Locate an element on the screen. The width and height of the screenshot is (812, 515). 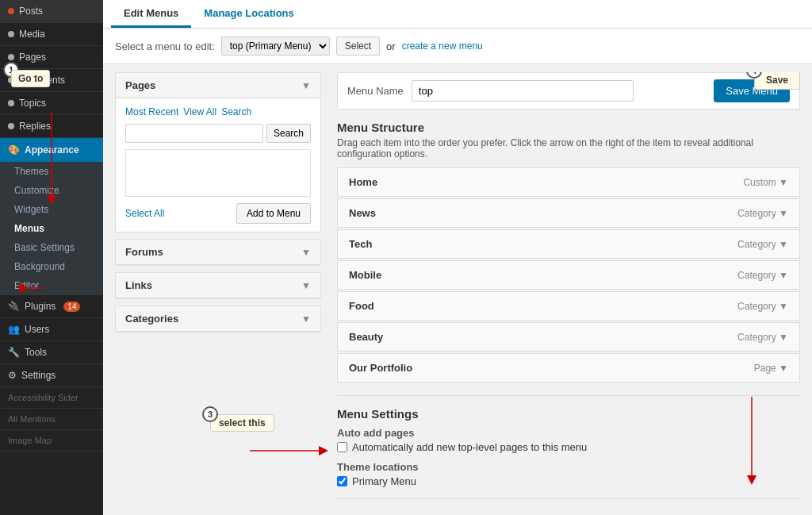
menu-item: Food Category ▼ is located at coordinates (569, 306).